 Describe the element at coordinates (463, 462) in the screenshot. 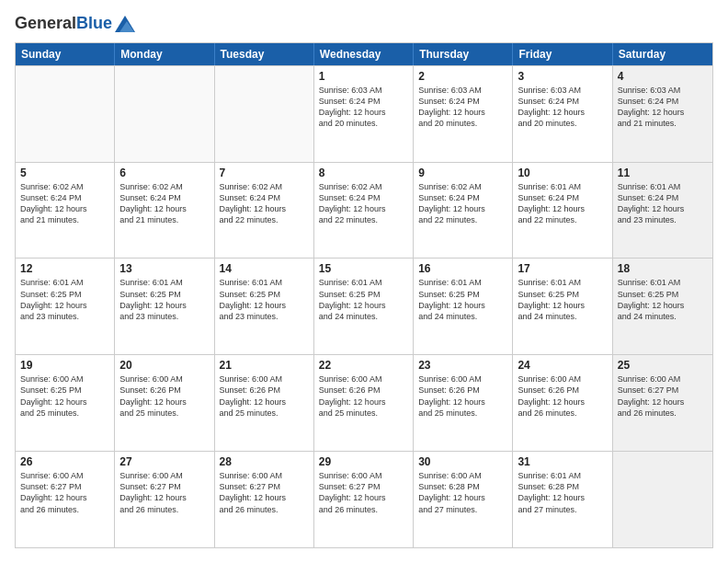

I see `day-number: 30` at that location.